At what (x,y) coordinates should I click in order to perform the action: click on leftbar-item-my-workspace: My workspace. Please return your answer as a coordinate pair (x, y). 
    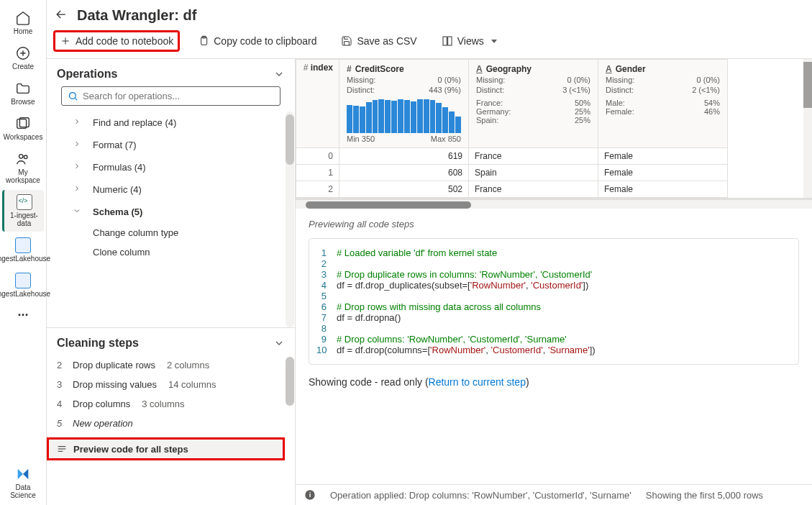
    Looking at the image, I should click on (23, 168).